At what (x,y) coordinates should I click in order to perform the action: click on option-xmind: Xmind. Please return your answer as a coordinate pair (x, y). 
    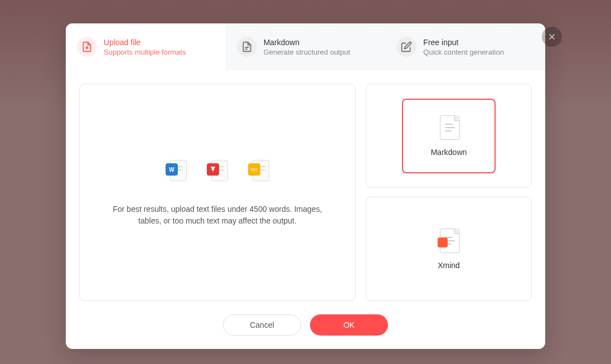
    Looking at the image, I should click on (449, 249).